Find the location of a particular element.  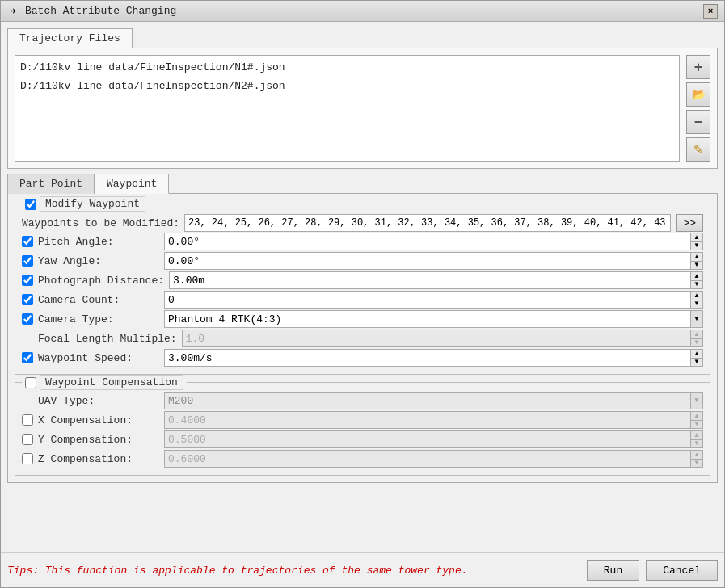

waypoint-speed-input is located at coordinates (428, 358).